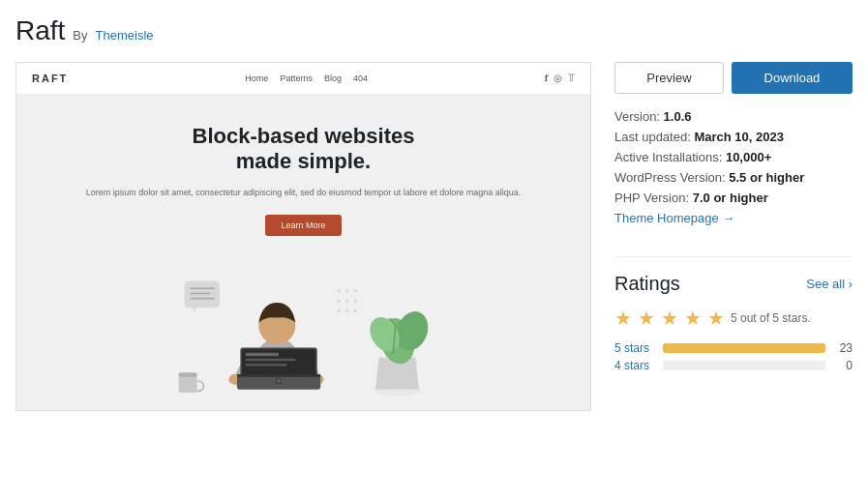 This screenshot has height=499, width=868. I want to click on rating-5-stars-count: 23, so click(843, 348).